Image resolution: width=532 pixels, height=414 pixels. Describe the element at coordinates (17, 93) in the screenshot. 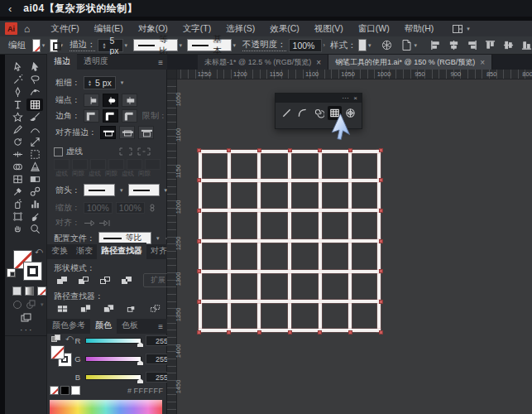

I see `tool-pen` at that location.